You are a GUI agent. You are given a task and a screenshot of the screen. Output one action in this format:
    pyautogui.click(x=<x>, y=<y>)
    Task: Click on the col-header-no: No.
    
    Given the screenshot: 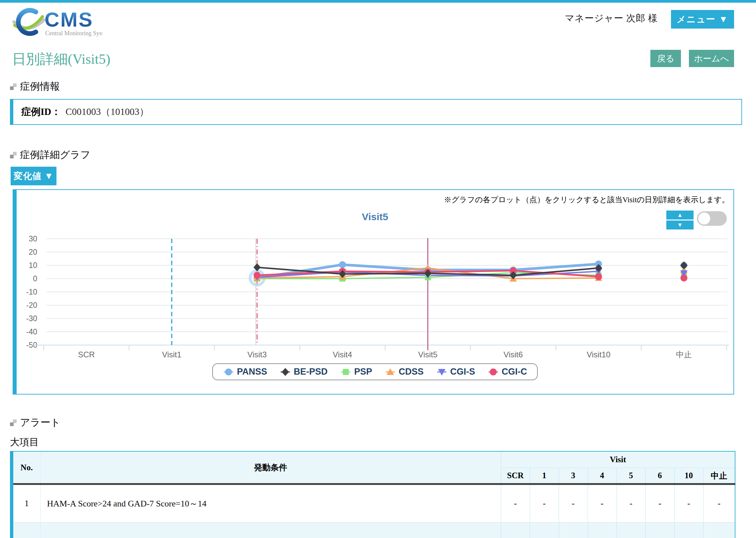 What is the action you would take?
    pyautogui.click(x=26, y=468)
    